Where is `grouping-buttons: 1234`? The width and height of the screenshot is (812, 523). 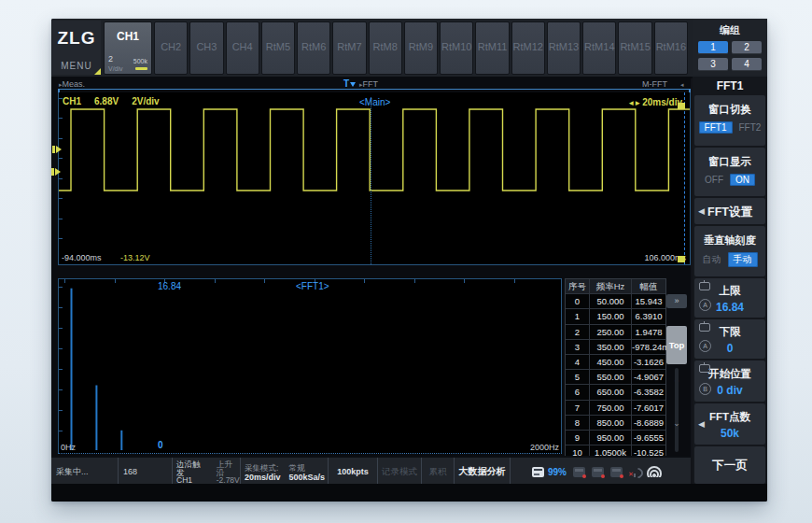 grouping-buttons: 1234 is located at coordinates (730, 56).